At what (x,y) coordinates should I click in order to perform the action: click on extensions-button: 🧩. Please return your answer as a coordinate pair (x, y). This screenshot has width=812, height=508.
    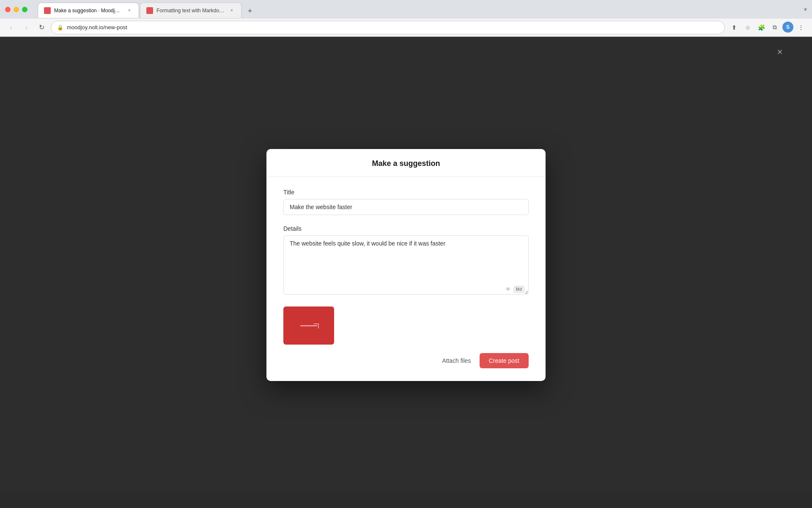
    Looking at the image, I should click on (761, 28).